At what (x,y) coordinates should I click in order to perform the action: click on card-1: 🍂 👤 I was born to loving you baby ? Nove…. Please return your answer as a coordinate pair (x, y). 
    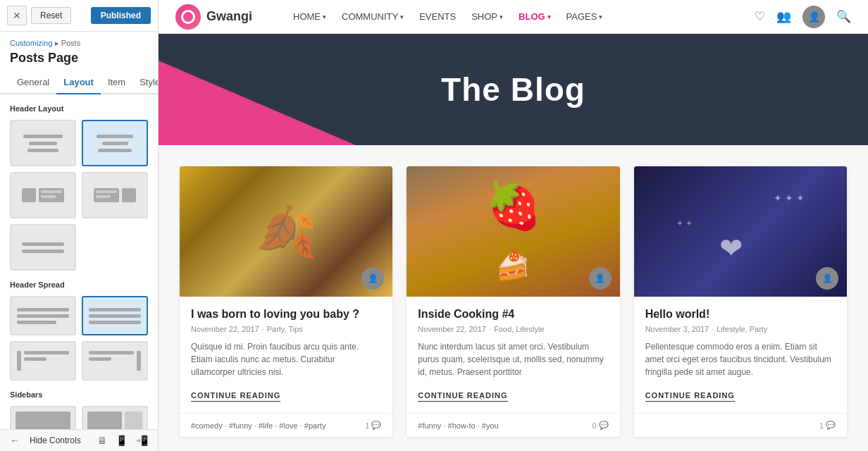
    Looking at the image, I should click on (286, 302).